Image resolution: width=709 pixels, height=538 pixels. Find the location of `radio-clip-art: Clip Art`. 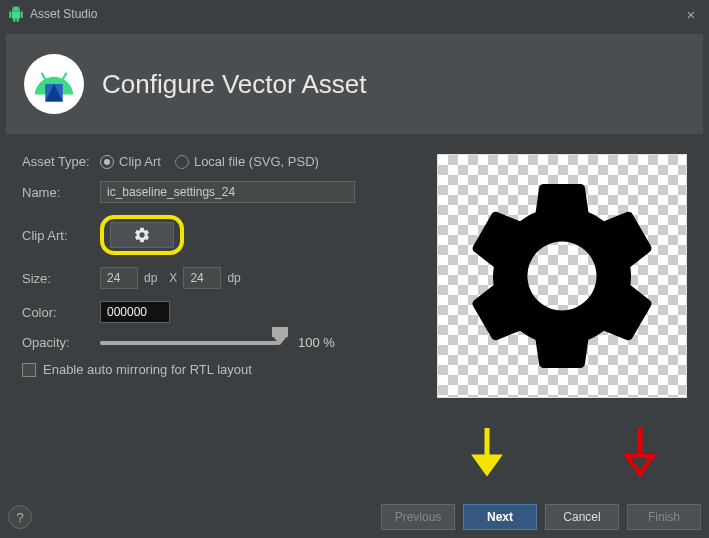

radio-clip-art: Clip Art is located at coordinates (130, 162).